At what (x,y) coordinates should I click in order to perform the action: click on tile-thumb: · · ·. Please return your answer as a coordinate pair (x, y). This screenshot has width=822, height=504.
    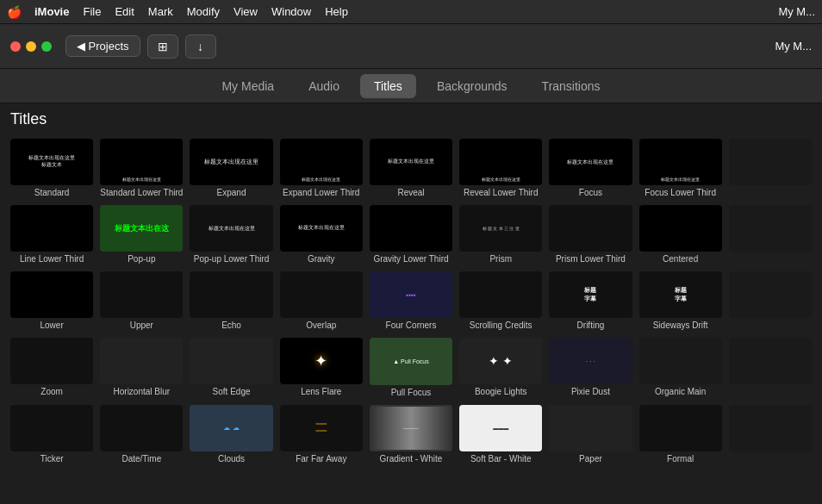
    Looking at the image, I should click on (590, 361).